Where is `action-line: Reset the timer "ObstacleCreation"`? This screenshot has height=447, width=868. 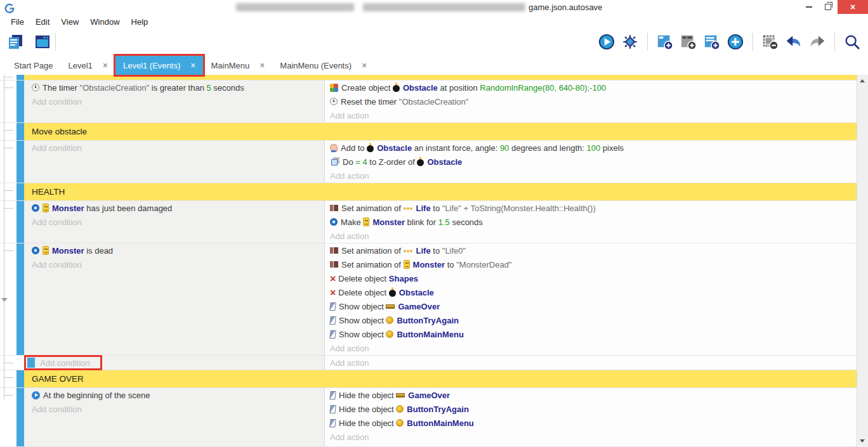 action-line: Reset the timer "ObstacleCreation" is located at coordinates (591, 101).